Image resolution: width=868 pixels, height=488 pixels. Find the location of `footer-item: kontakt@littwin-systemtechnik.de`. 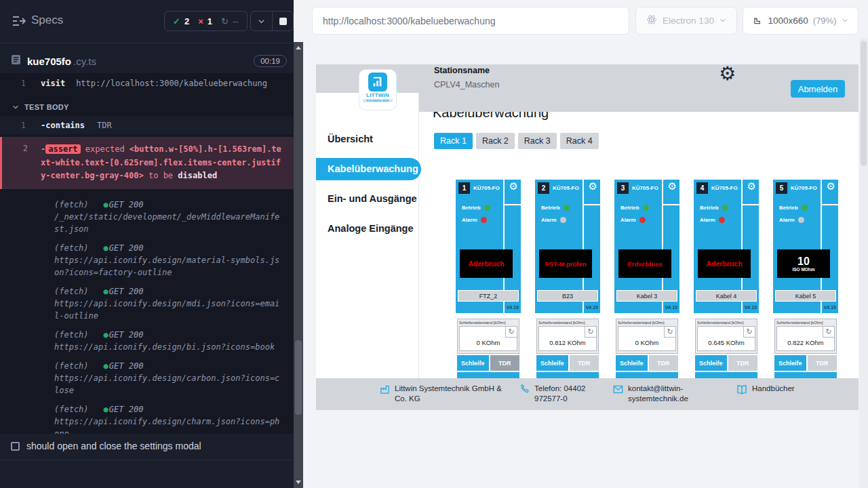

footer-item: kontakt@littwin-systemtechnik.de is located at coordinates (658, 394).